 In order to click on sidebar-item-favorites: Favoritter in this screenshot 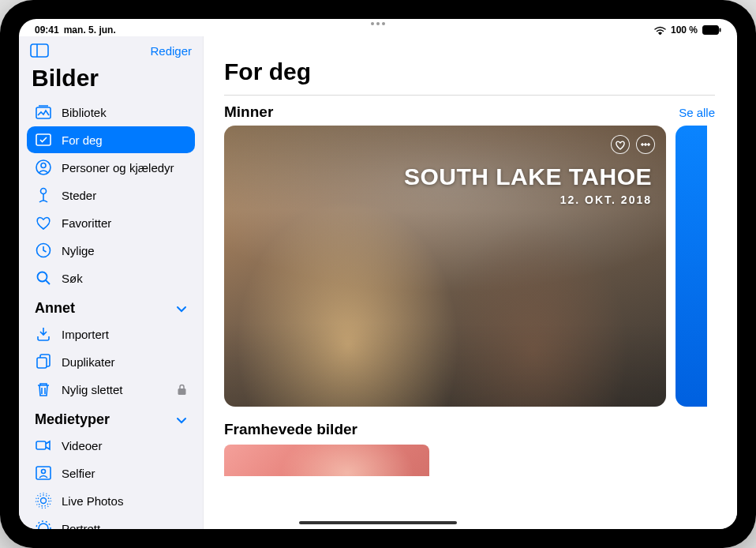, I will do `click(110, 223)`.